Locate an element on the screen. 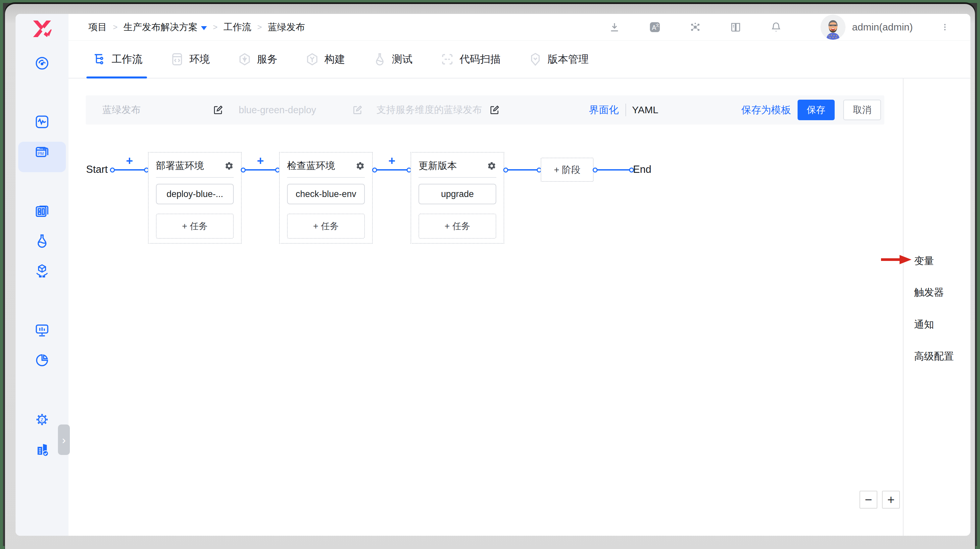 The width and height of the screenshot is (980, 549). tab-label: 版本管理 is located at coordinates (568, 59).